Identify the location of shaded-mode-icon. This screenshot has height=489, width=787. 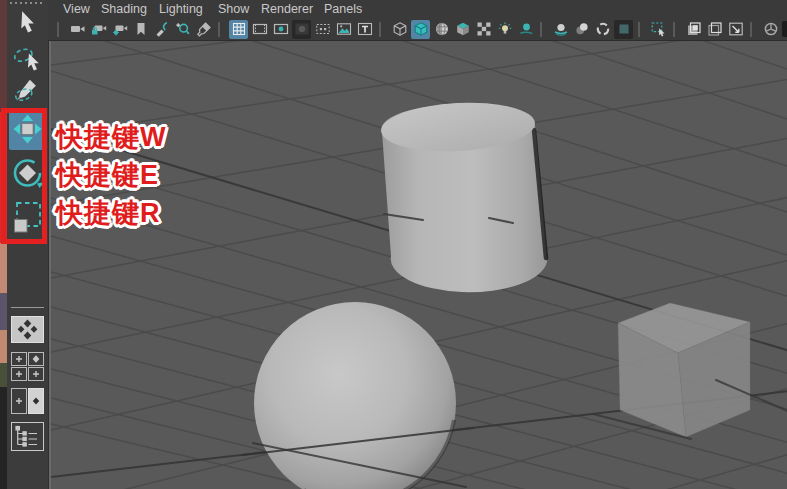
(420, 30).